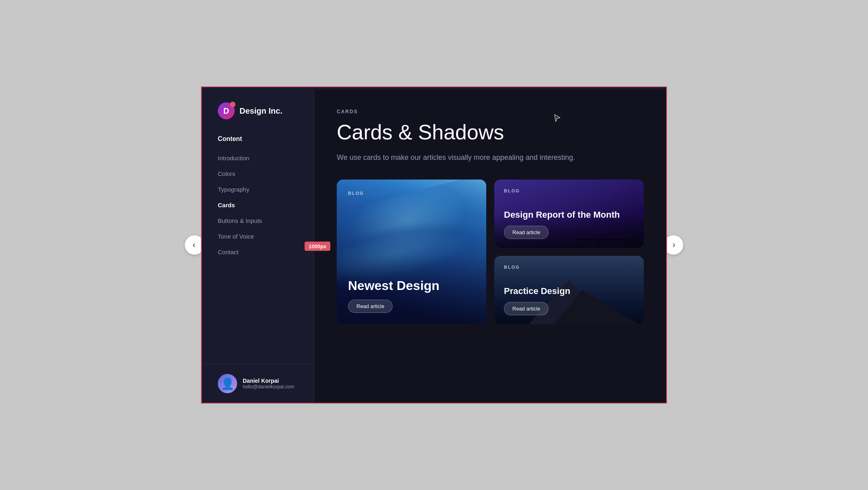 The height and width of the screenshot is (490, 868). Describe the element at coordinates (258, 246) in the screenshot. I see `sidebar: 1000px D Design Inc. Content Introductio…` at that location.